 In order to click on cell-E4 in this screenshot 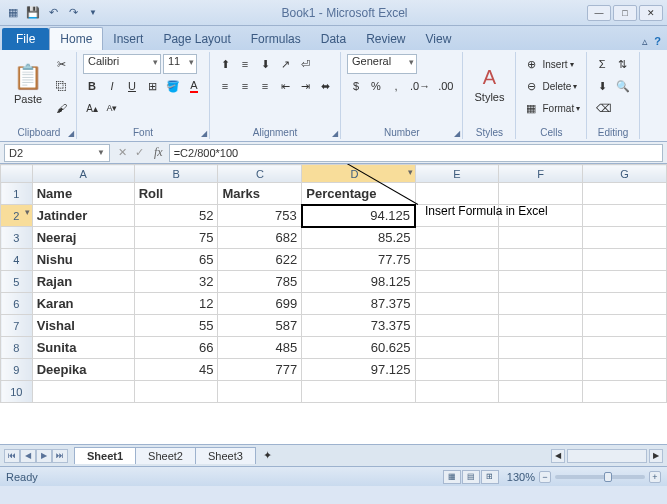, I will do `click(457, 260)`.